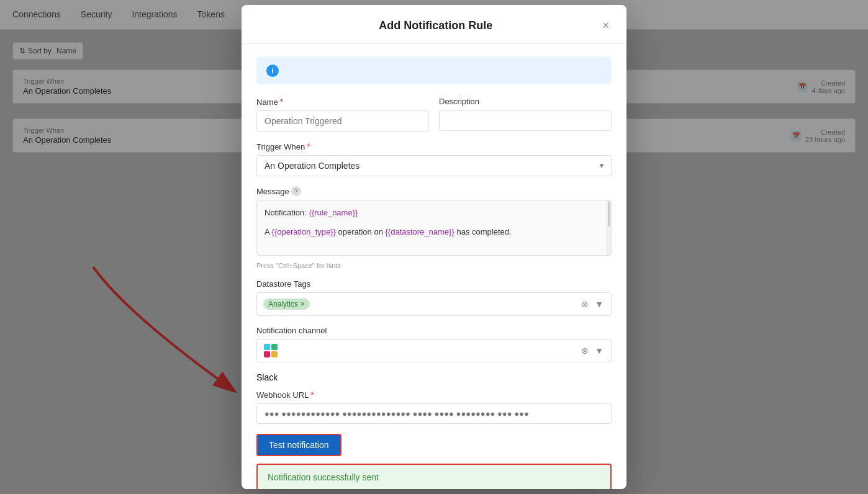  I want to click on message-var-rule-name: {{rule_name}}, so click(334, 212).